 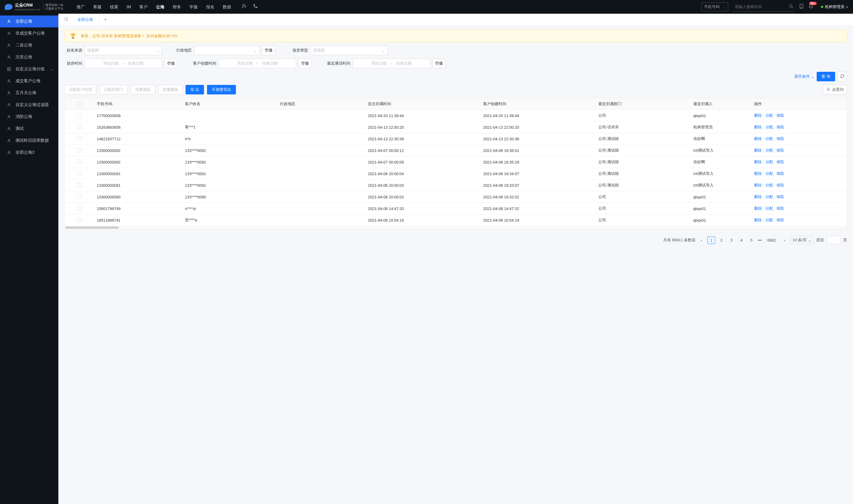 What do you see at coordinates (722, 240) in the screenshot?
I see `page-2: 2` at bounding box center [722, 240].